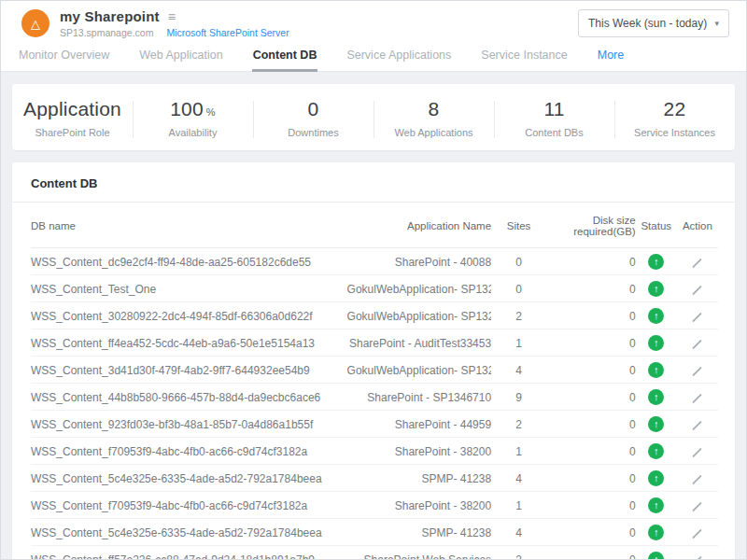  Describe the element at coordinates (519, 506) in the screenshot. I see `sites-cell: 1` at that location.